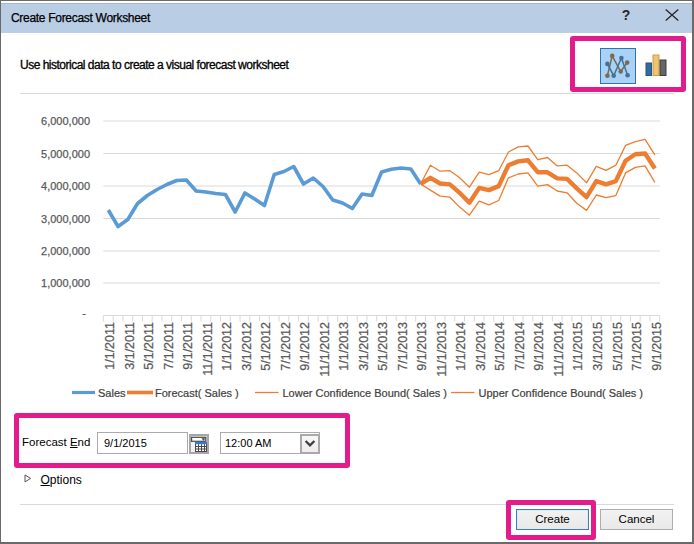 Image resolution: width=694 pixels, height=544 pixels. Describe the element at coordinates (66, 219) in the screenshot. I see `svg-text: 3,000,000` at that location.